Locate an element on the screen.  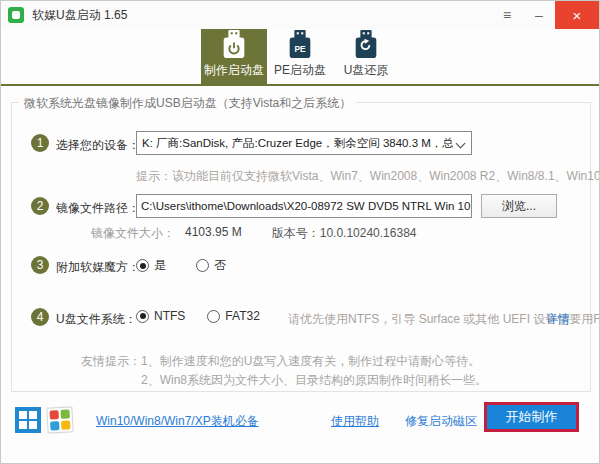
windows10-logo-icon is located at coordinates (28, 420).